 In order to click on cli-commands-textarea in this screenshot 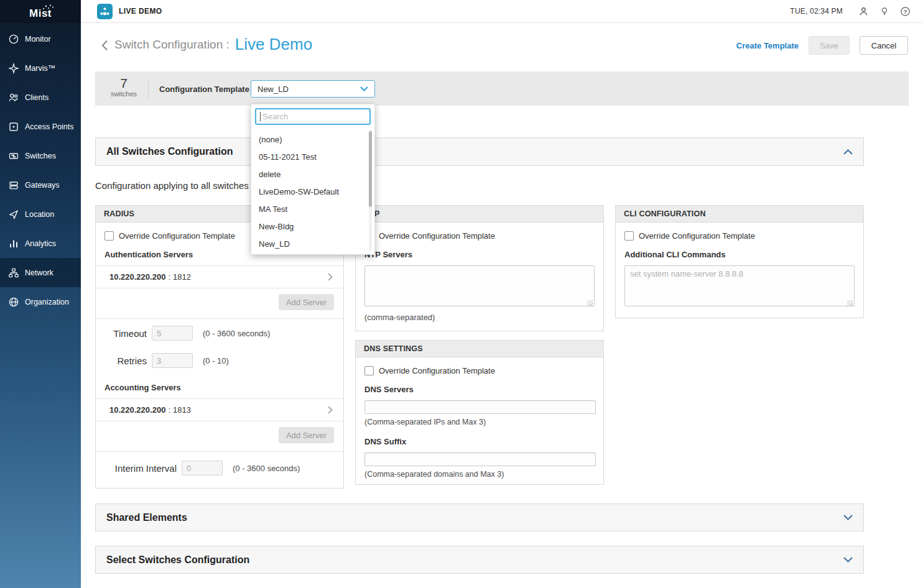, I will do `click(740, 286)`.